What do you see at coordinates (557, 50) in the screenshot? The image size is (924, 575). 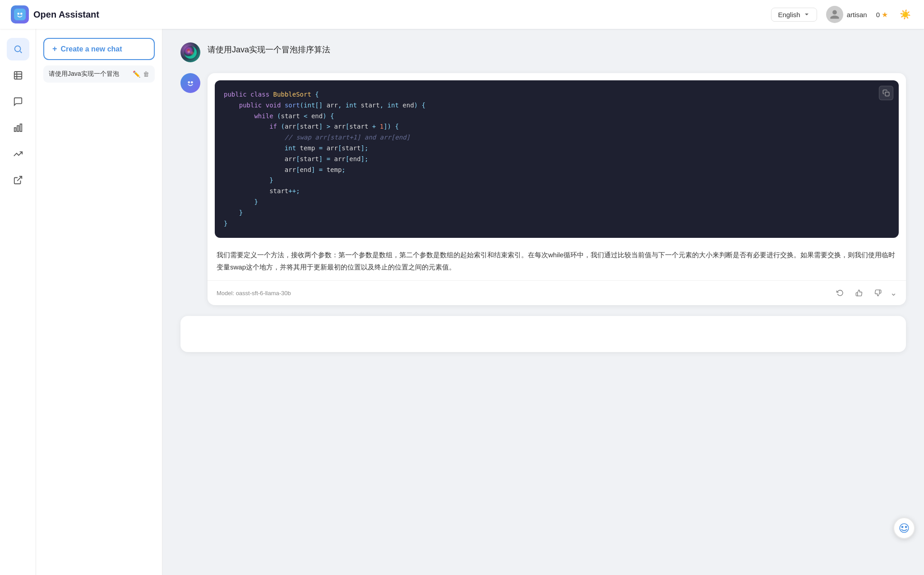 I see `user-message-text: 请使用Java实现一个冒泡排序算法` at bounding box center [557, 50].